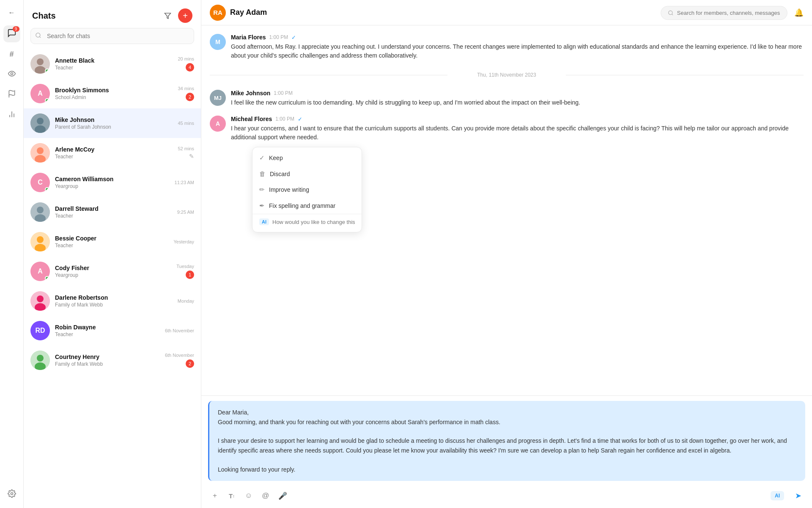  What do you see at coordinates (517, 102) in the screenshot?
I see `message-text: I feel like the new curriculum is too de…` at bounding box center [517, 102].